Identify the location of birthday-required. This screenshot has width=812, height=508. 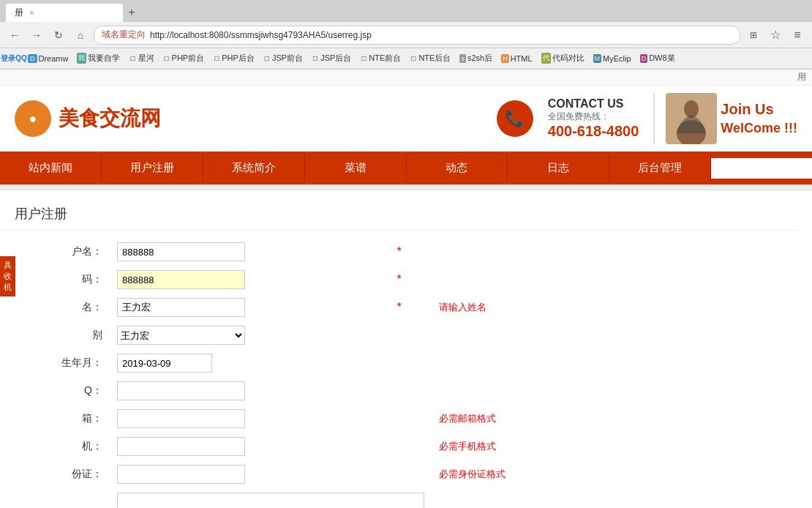
(411, 363).